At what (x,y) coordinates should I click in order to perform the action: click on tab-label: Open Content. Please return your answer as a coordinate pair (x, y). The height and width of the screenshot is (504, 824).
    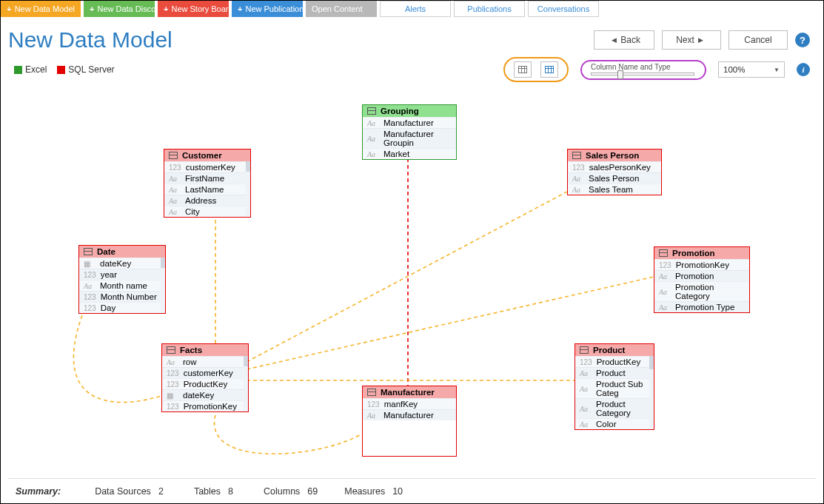
    Looking at the image, I should click on (338, 9).